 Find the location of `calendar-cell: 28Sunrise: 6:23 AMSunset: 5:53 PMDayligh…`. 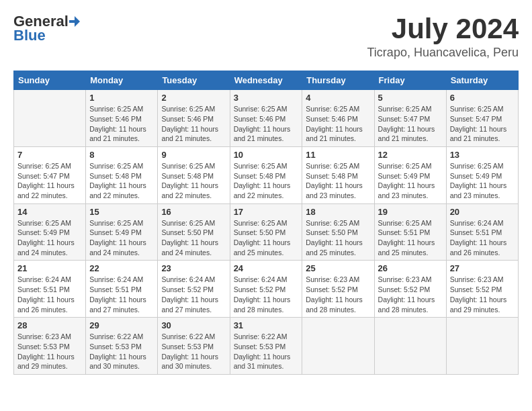

calendar-cell: 28Sunrise: 6:23 AMSunset: 5:53 PMDayligh… is located at coordinates (50, 347).